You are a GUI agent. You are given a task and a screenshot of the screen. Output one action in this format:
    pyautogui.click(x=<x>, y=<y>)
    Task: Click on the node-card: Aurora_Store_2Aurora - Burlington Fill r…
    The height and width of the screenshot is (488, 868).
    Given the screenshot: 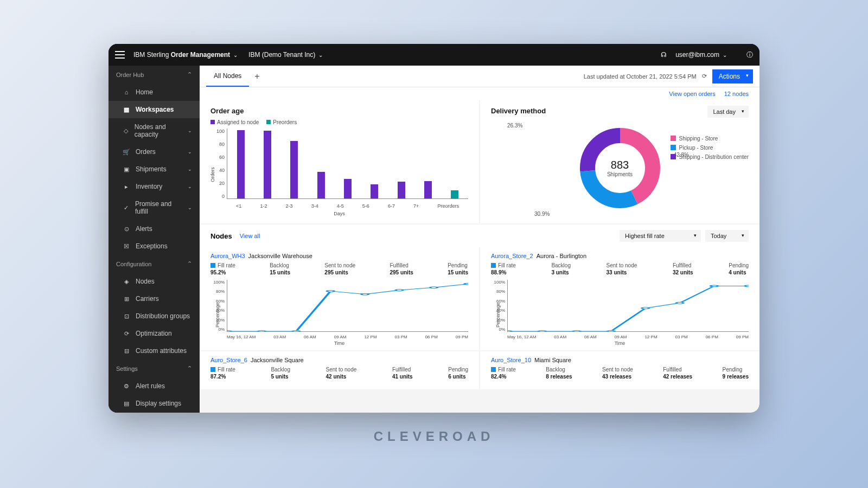 What is the action you would take?
    pyautogui.click(x=620, y=299)
    